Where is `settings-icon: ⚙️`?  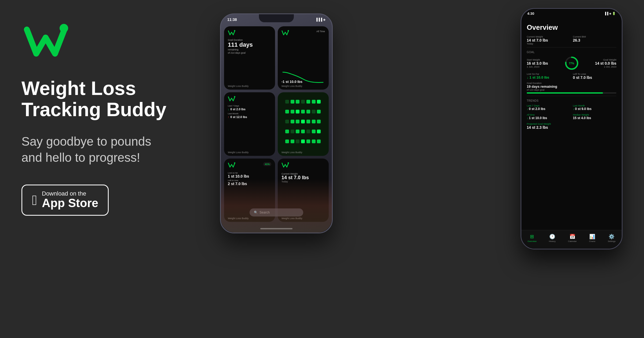 settings-icon: ⚙️ is located at coordinates (612, 237).